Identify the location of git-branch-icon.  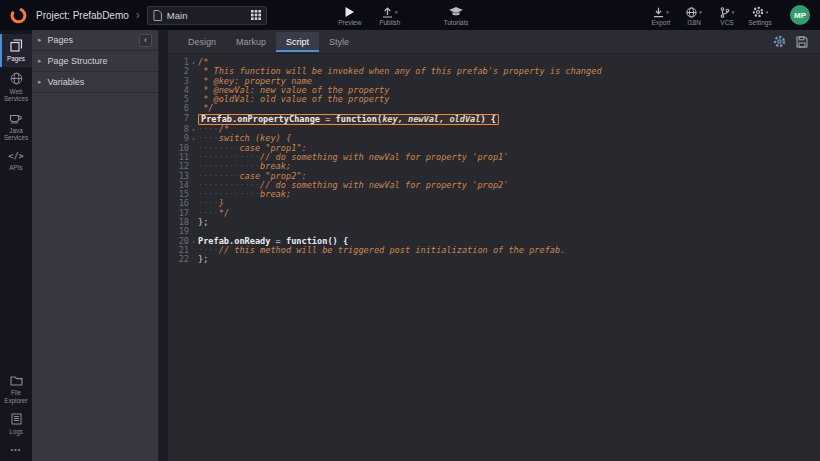
(725, 12).